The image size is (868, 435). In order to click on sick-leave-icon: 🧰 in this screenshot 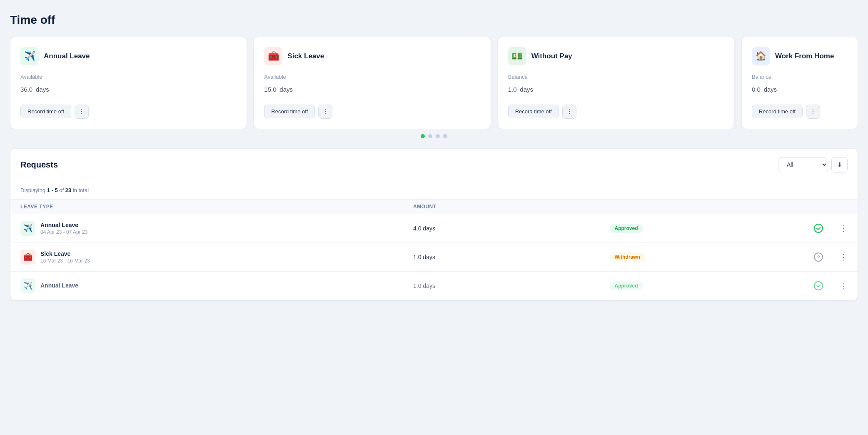, I will do `click(273, 56)`.